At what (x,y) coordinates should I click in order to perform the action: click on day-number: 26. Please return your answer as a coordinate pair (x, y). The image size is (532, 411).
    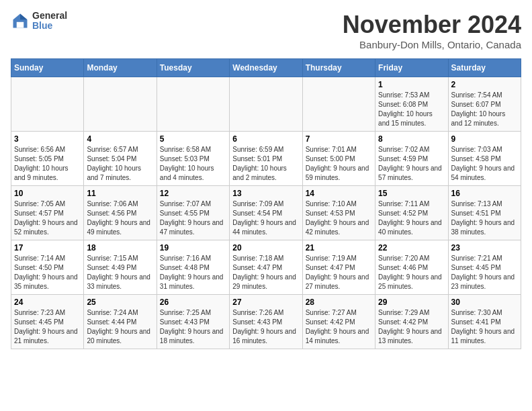
    Looking at the image, I should click on (193, 302).